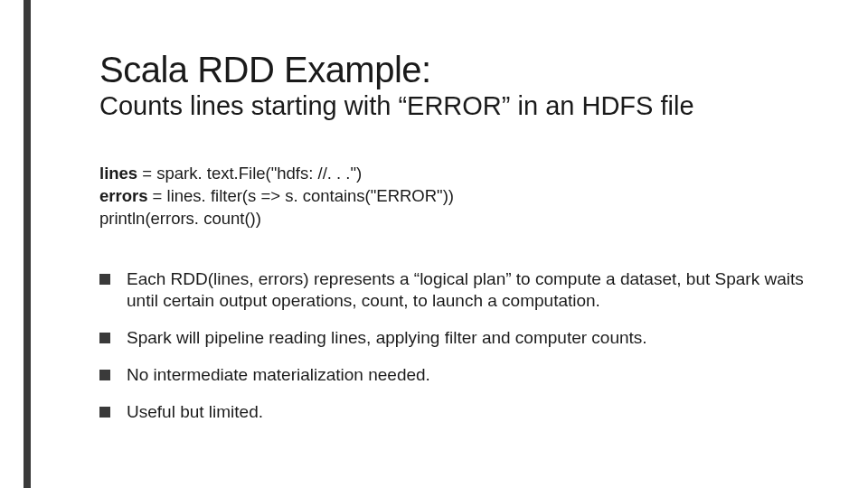 The image size is (868, 488). What do you see at coordinates (458, 219) in the screenshot?
I see `code-line-3: println(errors. count())` at bounding box center [458, 219].